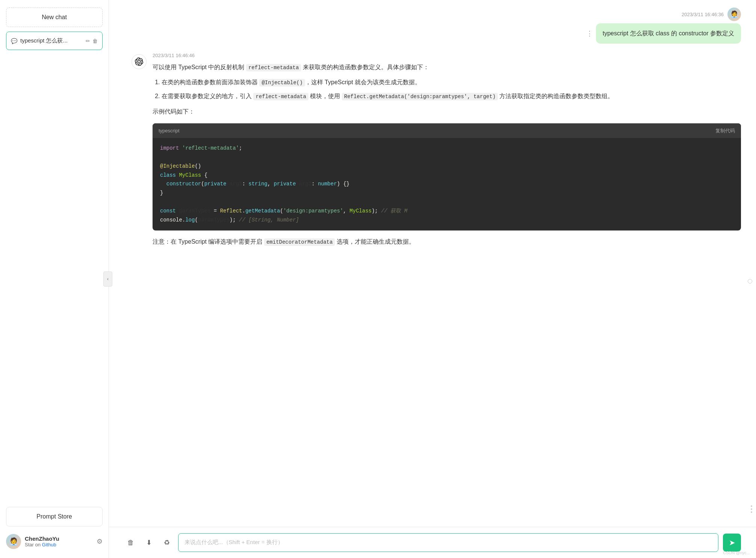 Image resolution: width=756 pixels, height=558 pixels. What do you see at coordinates (54, 41) in the screenshot?
I see `chat-history-item: 💬 typescript 怎么获... ✏ 🗑` at bounding box center [54, 41].